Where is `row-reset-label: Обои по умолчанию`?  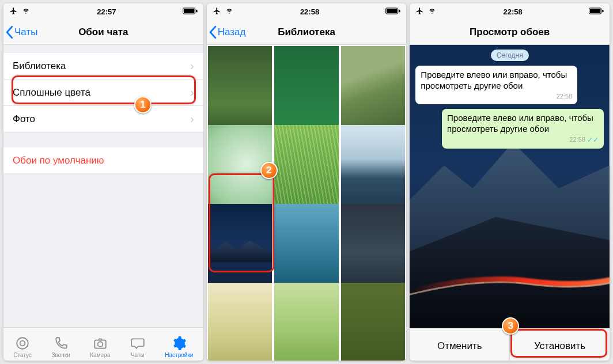
row-reset-label: Обои по умолчанию is located at coordinates (59, 161).